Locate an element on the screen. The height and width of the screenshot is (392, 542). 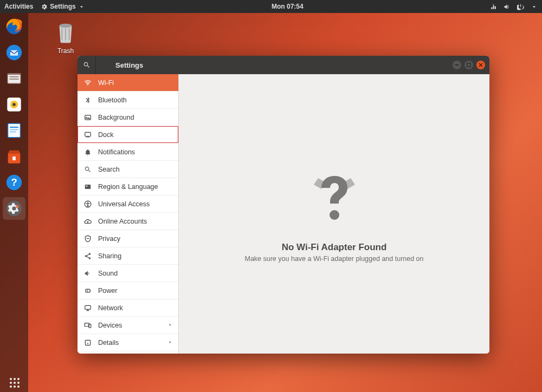
desktop-trash: Trash is located at coordinates (66, 37).